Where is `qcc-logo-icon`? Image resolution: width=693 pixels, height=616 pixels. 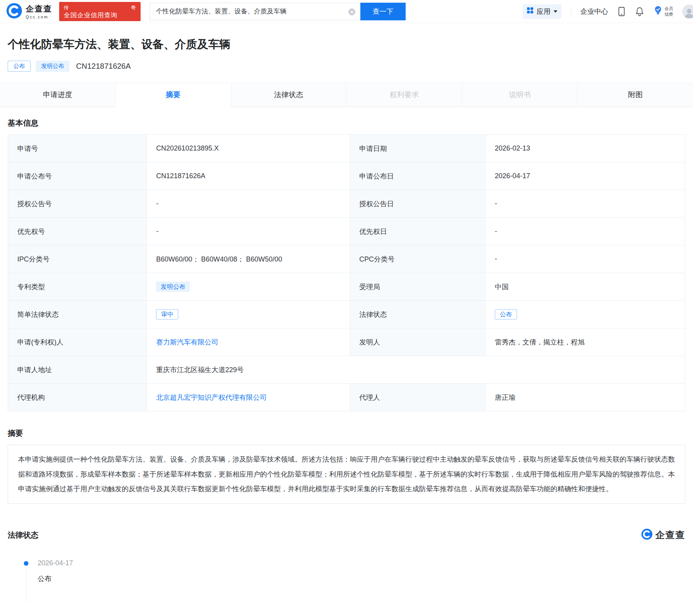 qcc-logo-icon is located at coordinates (14, 12).